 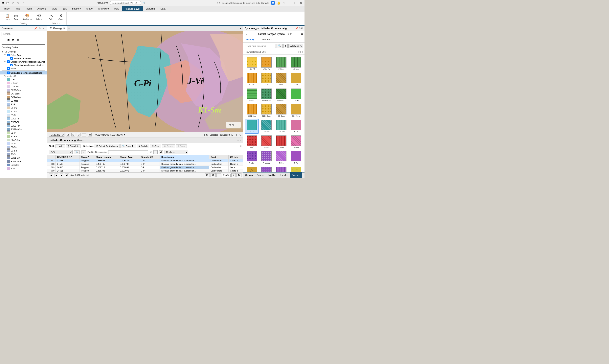 What do you see at coordinates (24, 140) in the screenshot?
I see `sym-e2n2-sm: E2n2-Sm` at bounding box center [24, 140].